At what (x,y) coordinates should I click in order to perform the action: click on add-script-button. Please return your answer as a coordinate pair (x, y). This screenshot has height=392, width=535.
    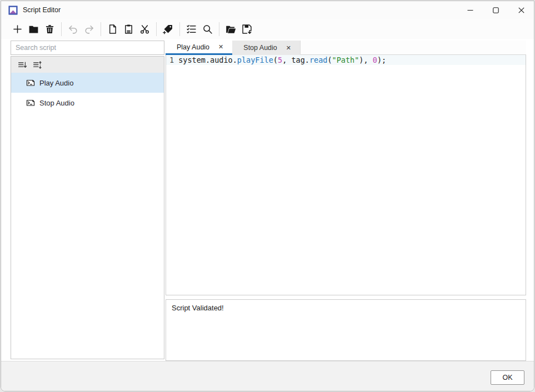
    Looking at the image, I should click on (18, 29).